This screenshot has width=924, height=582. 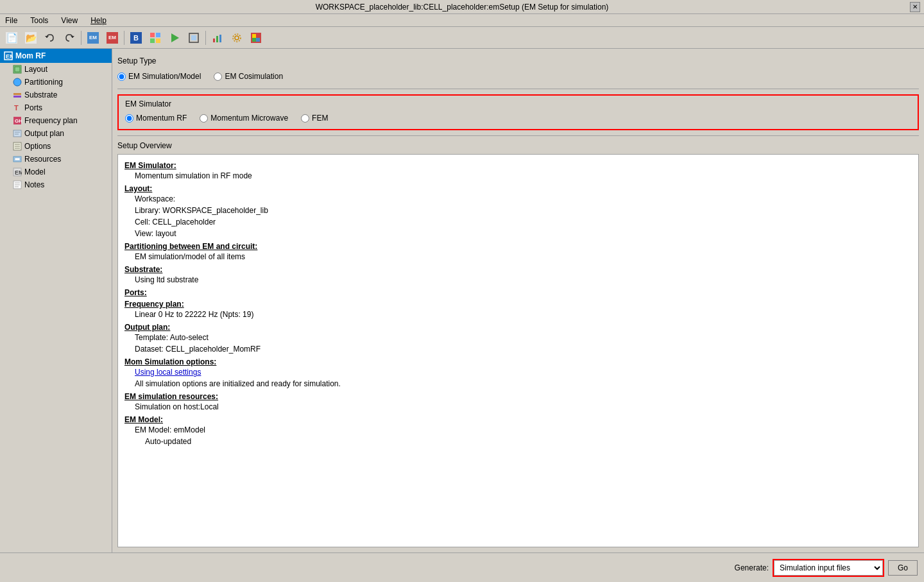 I want to click on em-model-name-line: EM Model: emModel, so click(x=524, y=430).